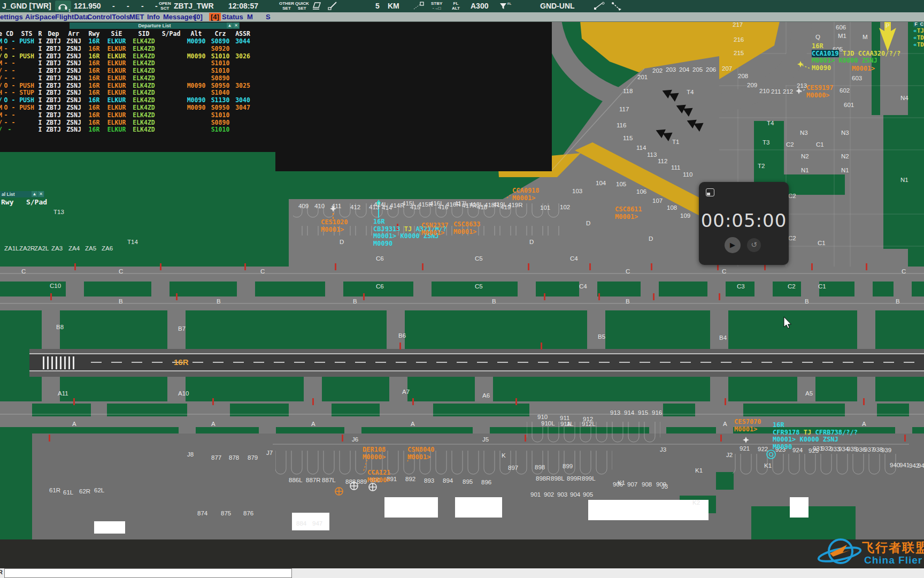 This screenshot has height=578, width=924. I want to click on aircraft-label: CSN2337M0001>, so click(435, 229).